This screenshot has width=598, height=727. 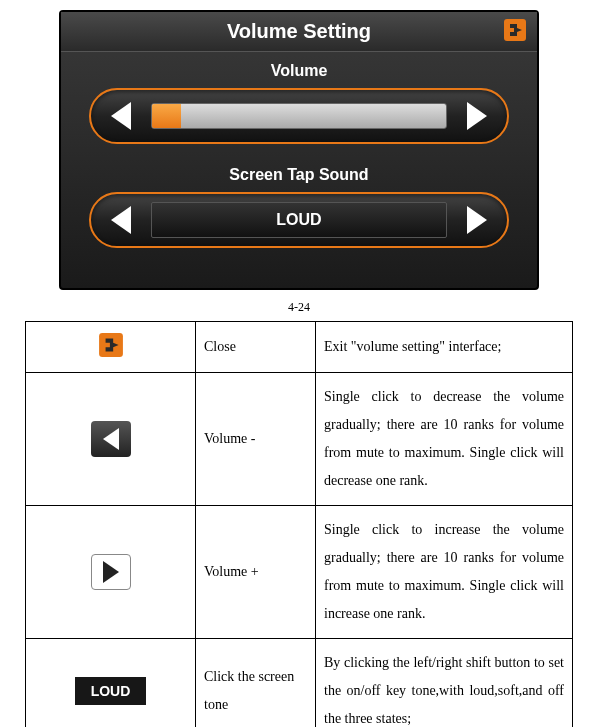 I want to click on row-desc: By clicking the left/right shift button …, so click(x=444, y=684).